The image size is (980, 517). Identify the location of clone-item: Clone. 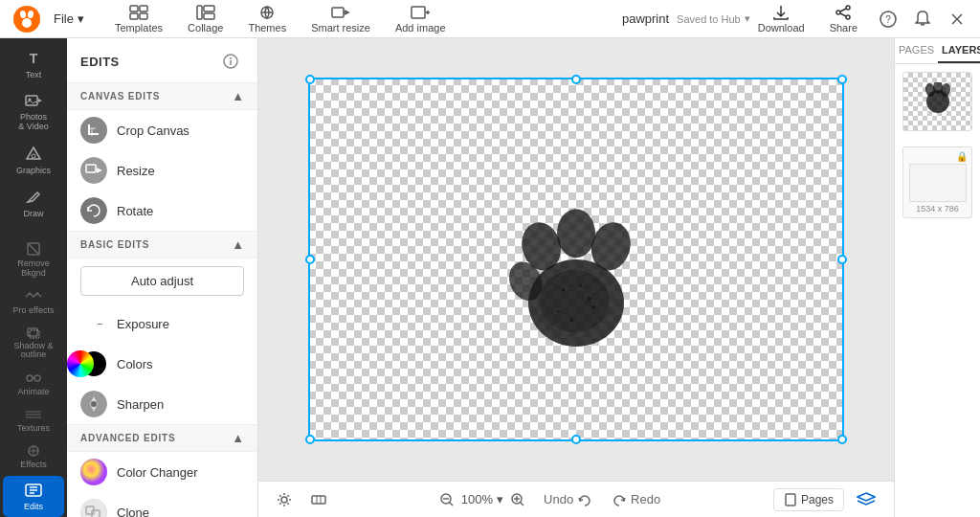
(163, 505).